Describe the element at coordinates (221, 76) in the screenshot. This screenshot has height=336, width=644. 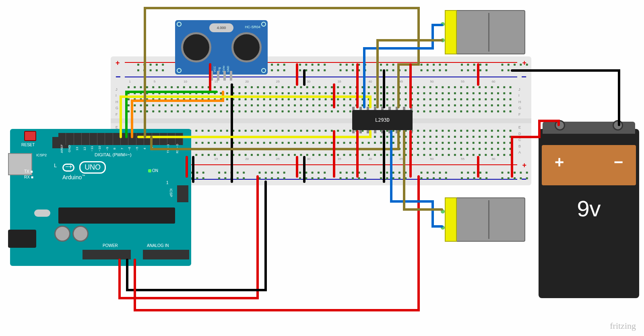
I see `sensor-pins` at that location.